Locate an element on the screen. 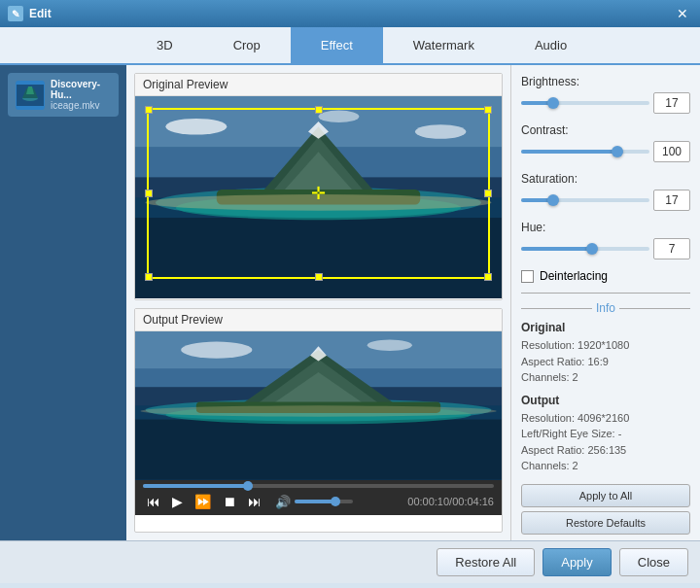  contrast-control: Contrast: is located at coordinates (606, 143).